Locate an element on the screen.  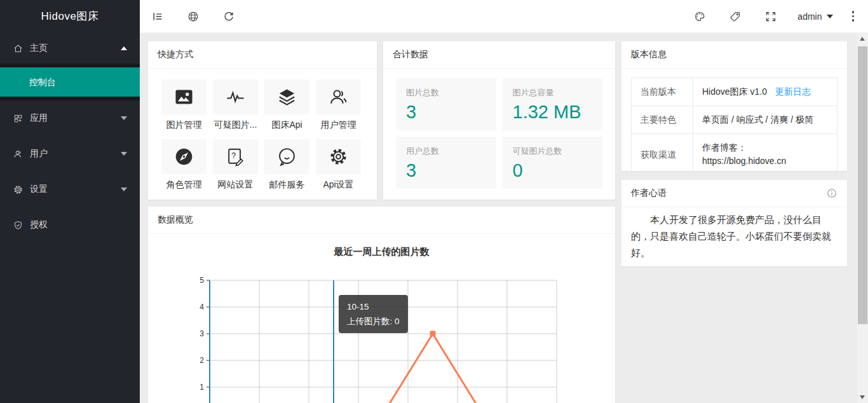
sidebar-menu: 主页 控制台 应用 用户 设置 is located at coordinates (70, 138).